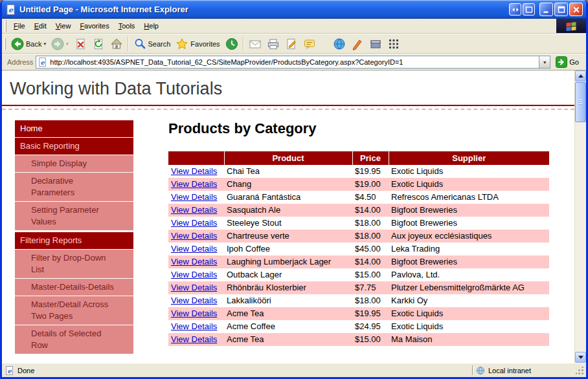 Image resolution: width=588 pixels, height=379 pixels. Describe the element at coordinates (561, 62) in the screenshot. I see `go-arrow-icon` at that location.